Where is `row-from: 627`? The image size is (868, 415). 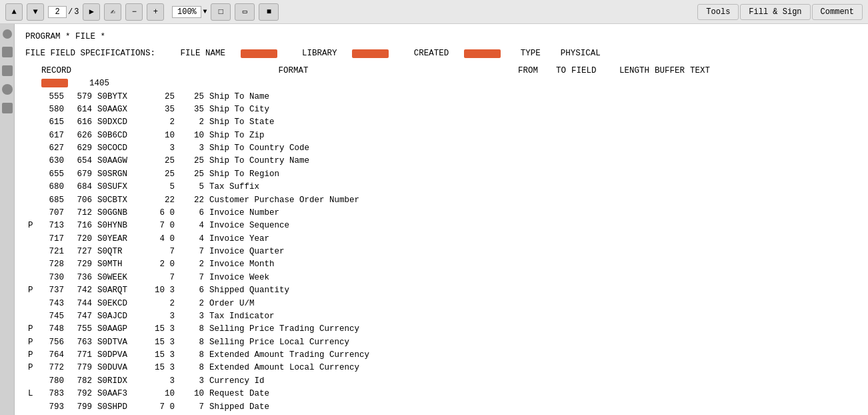 row-from: 627 is located at coordinates (53, 148).